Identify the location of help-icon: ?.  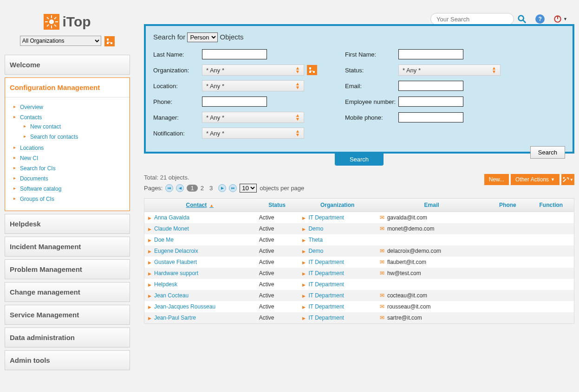
(540, 19).